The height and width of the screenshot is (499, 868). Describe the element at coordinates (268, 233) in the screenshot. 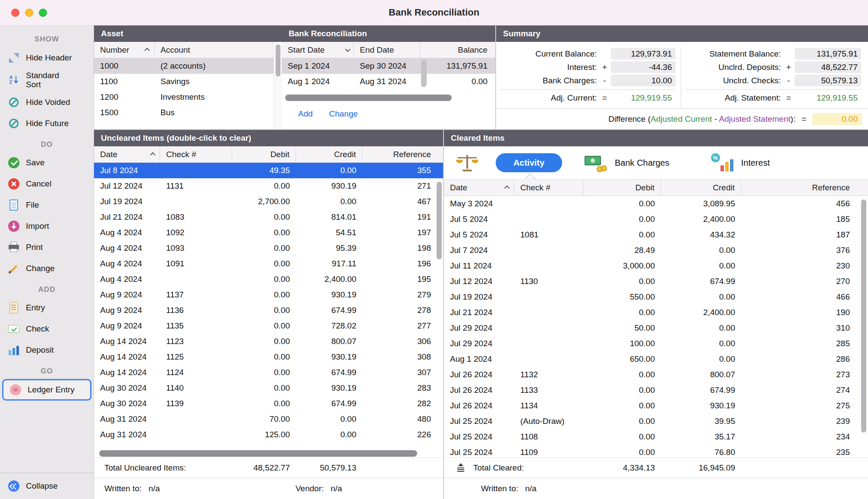

I see `uncleared-row: Aug 4 2024 1092 0.00 54.51 197` at that location.